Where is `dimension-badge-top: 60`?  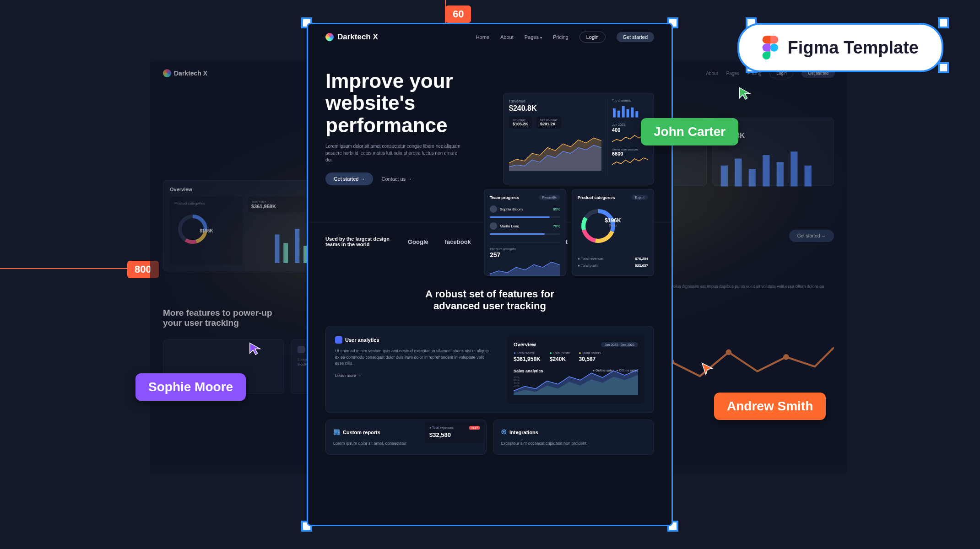 dimension-badge-top: 60 is located at coordinates (458, 14).